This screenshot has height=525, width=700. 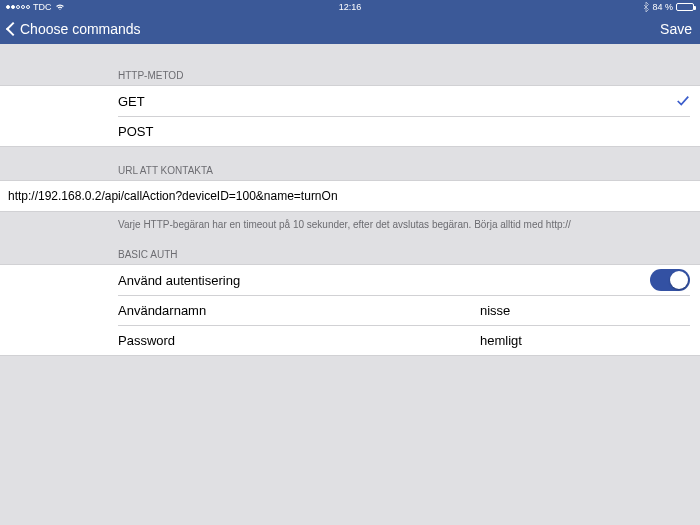 I want to click on wifi-icon, so click(x=60, y=7).